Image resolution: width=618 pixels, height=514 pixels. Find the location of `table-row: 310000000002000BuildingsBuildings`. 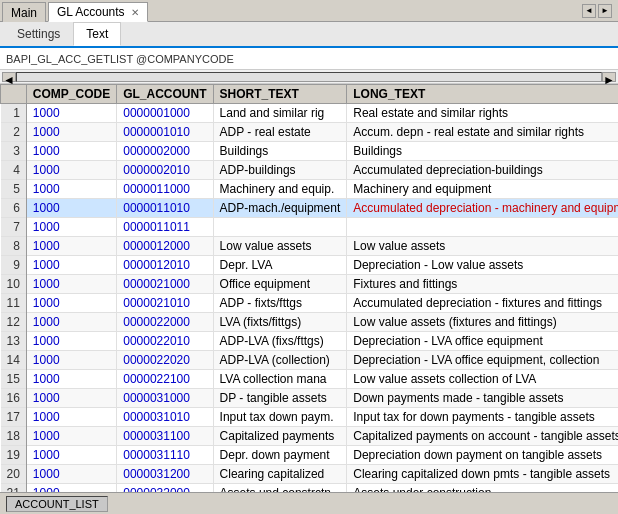

table-row: 310000000002000BuildingsBuildings is located at coordinates (310, 152).